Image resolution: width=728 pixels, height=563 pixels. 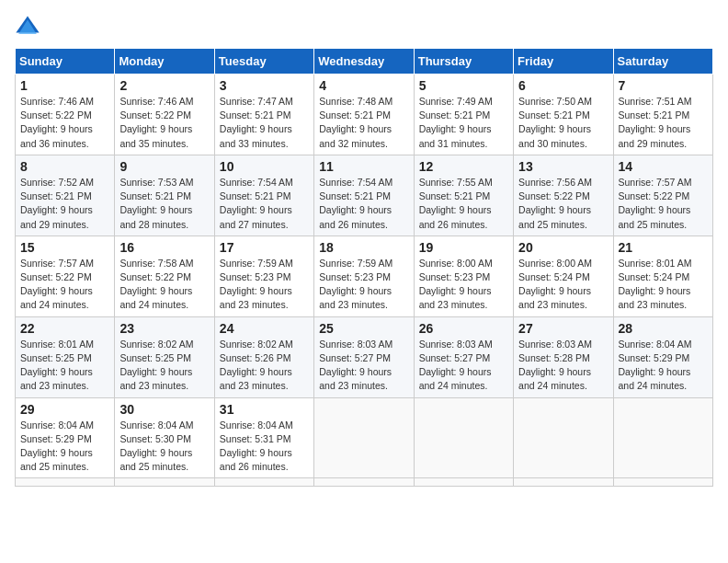 What do you see at coordinates (364, 482) in the screenshot?
I see `calendar-row` at bounding box center [364, 482].